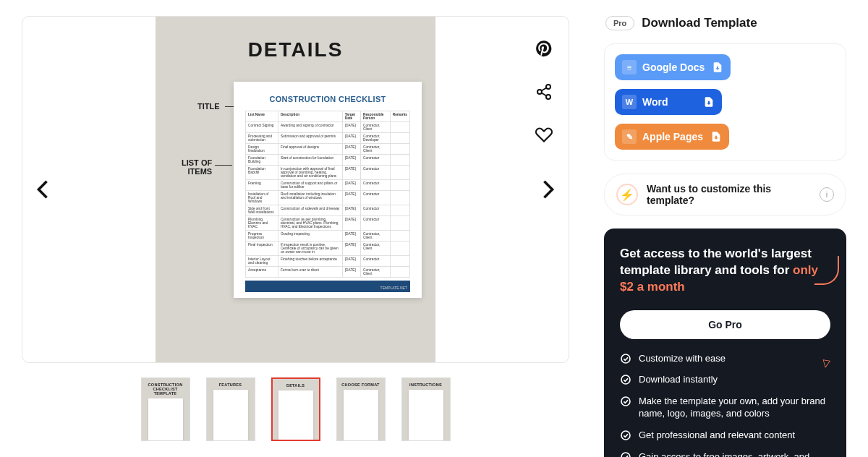  What do you see at coordinates (668, 102) in the screenshot?
I see `word-button: WWord` at bounding box center [668, 102].